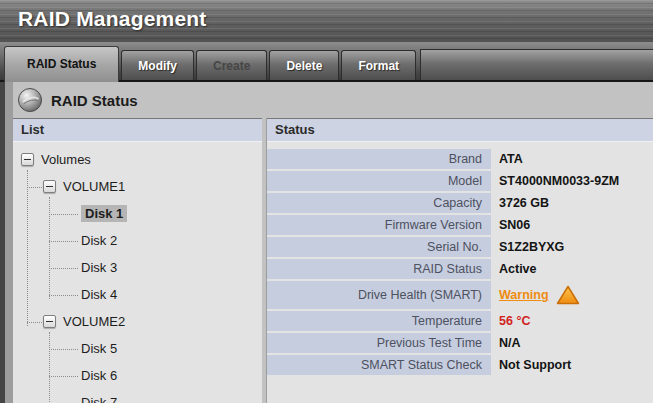 The width and height of the screenshot is (653, 403). I want to click on tree-item-label: Disk 4, so click(99, 294).